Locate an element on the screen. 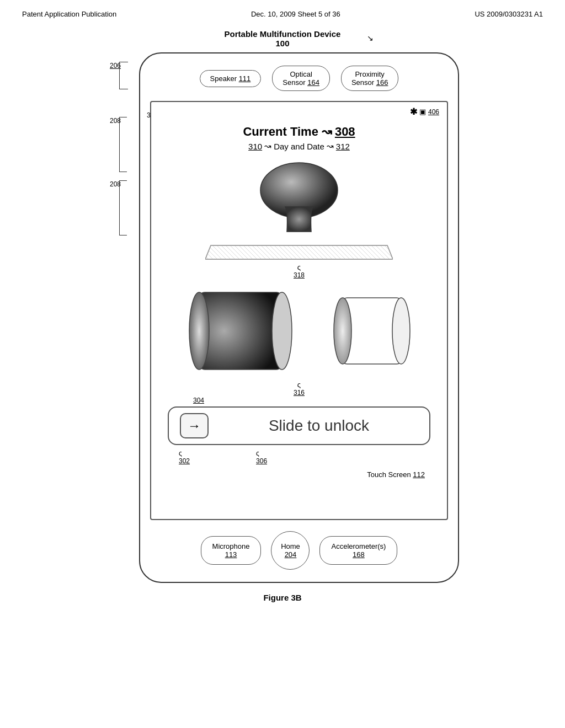 This screenshot has width=565, height=728. proximity-sensor-component: Proximity Sensor 166 is located at coordinates (370, 78).